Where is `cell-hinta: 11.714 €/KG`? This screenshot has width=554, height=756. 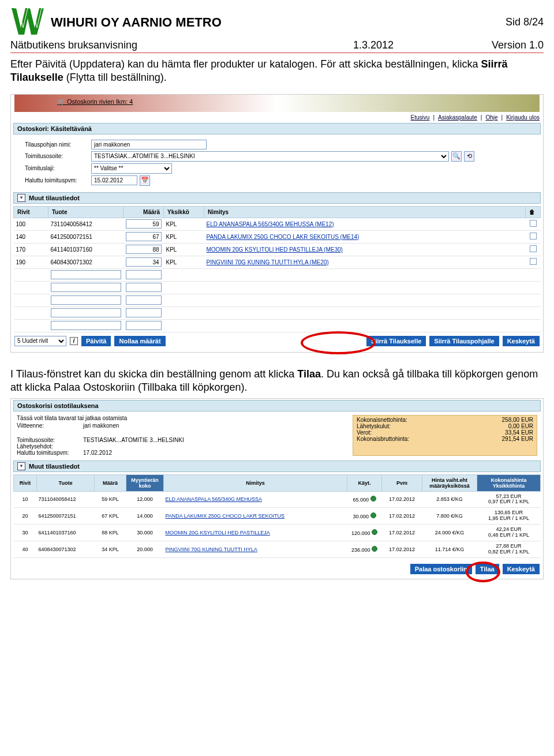
cell-hinta: 11.714 €/KG is located at coordinates (450, 549).